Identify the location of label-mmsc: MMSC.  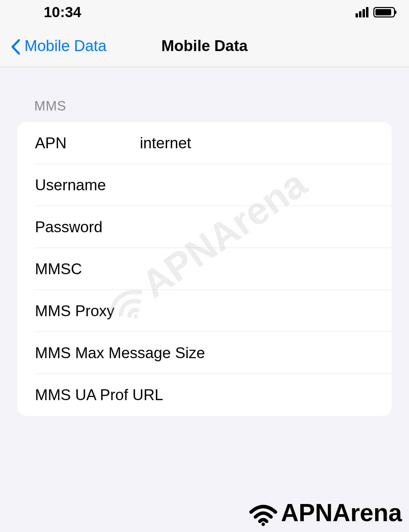
(87, 269).